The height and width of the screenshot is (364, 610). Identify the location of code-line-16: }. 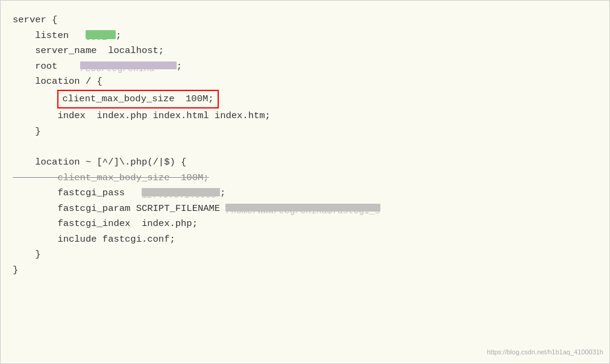
(305, 255).